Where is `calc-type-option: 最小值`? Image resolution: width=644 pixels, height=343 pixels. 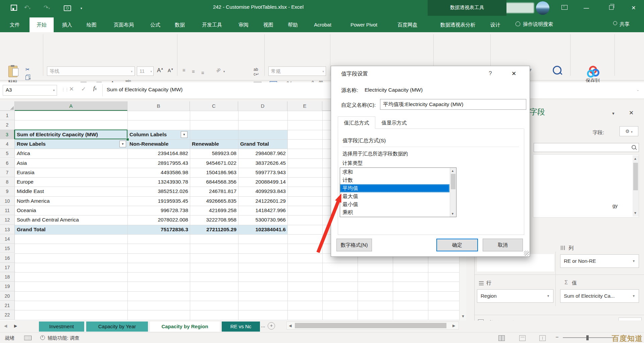
calc-type-option: 最小值 is located at coordinates (395, 204).